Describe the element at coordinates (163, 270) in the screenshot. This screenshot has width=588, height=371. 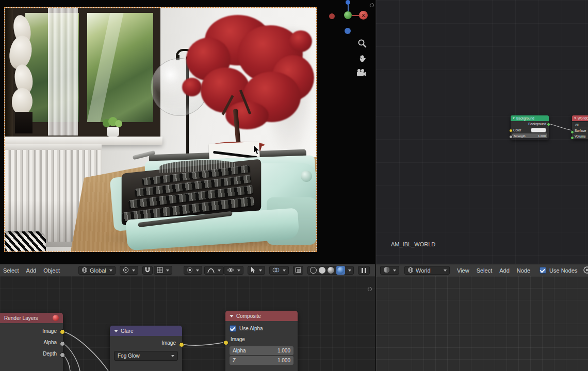
I see `snap-settings-dropdown` at that location.